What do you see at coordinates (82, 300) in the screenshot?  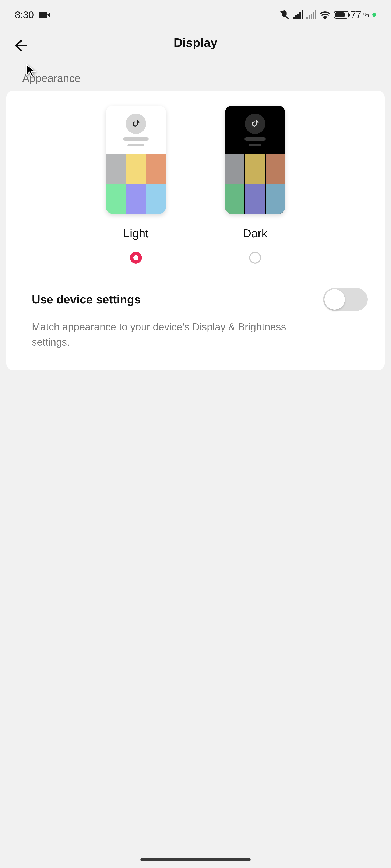 I see `use-device-settings-title: Use device settings` at bounding box center [82, 300].